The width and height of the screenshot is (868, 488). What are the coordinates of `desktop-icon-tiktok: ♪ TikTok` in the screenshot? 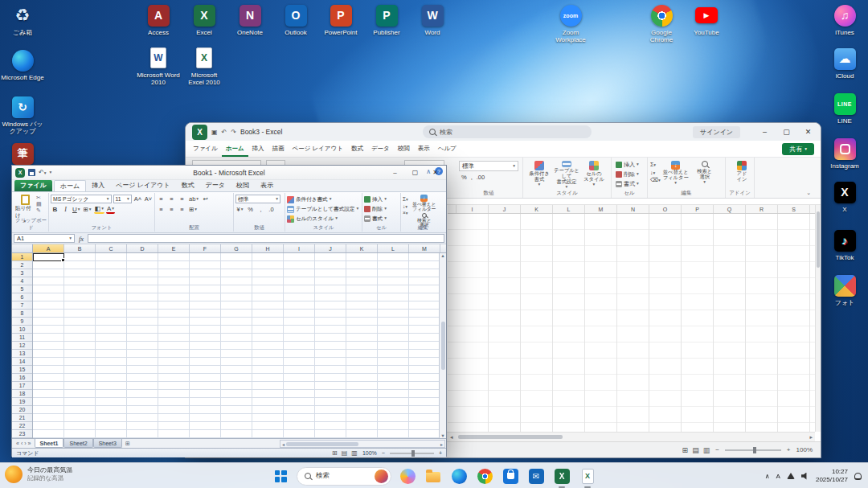 It's located at (845, 244).